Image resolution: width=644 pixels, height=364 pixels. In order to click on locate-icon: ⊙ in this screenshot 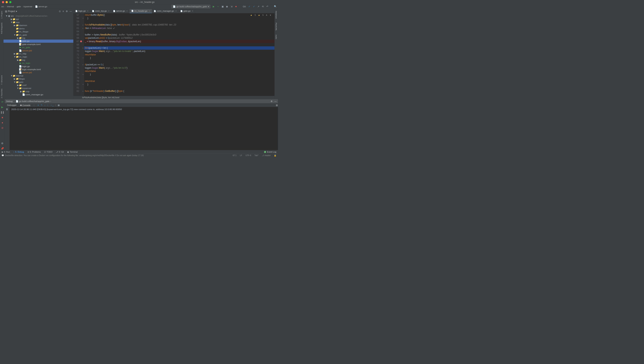, I will do `click(60, 12)`.